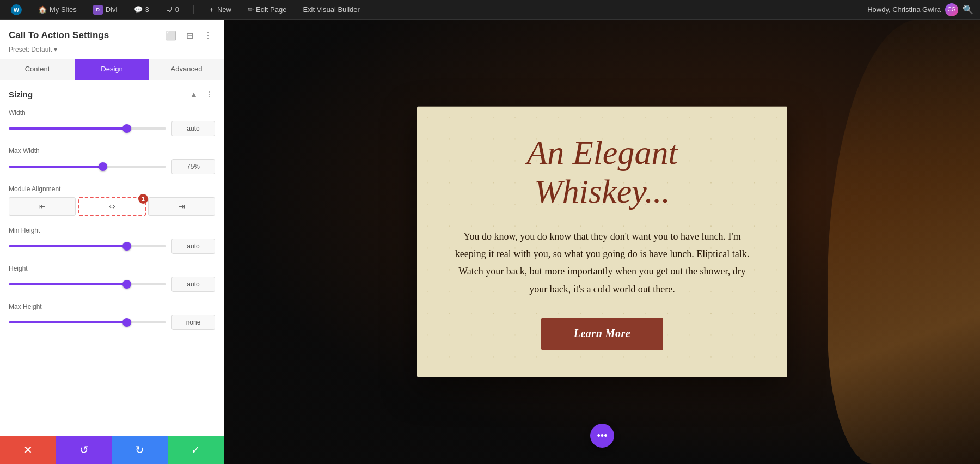 Image resolution: width=980 pixels, height=464 pixels. I want to click on plus-icon: ＋, so click(211, 10).